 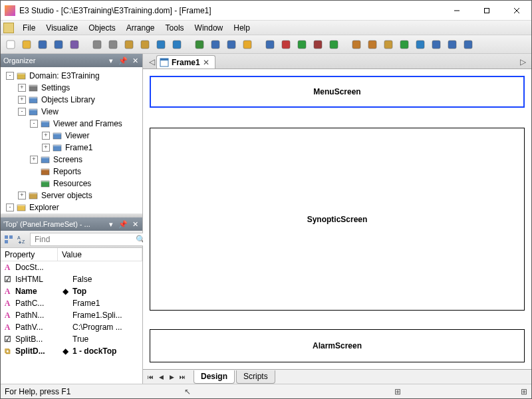 What do you see at coordinates (72, 124) in the screenshot?
I see `tree-item-viewer-and-frames: -Viewer and Frames` at bounding box center [72, 124].